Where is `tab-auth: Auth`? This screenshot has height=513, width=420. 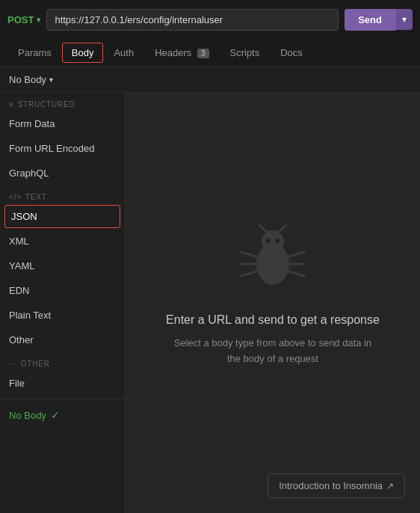
tab-auth: Auth is located at coordinates (124, 52).